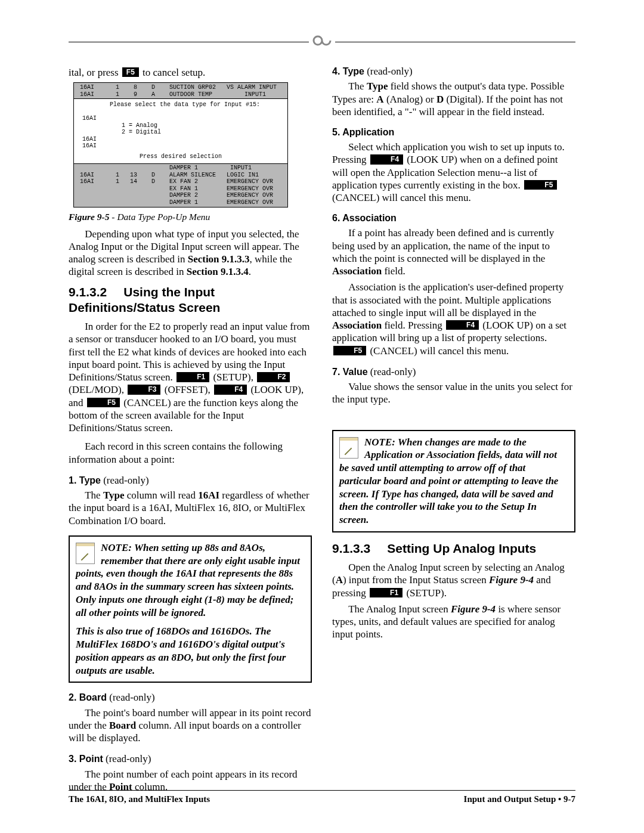  What do you see at coordinates (454, 252) in the screenshot?
I see `para: If a point has already been defined and …` at bounding box center [454, 252].